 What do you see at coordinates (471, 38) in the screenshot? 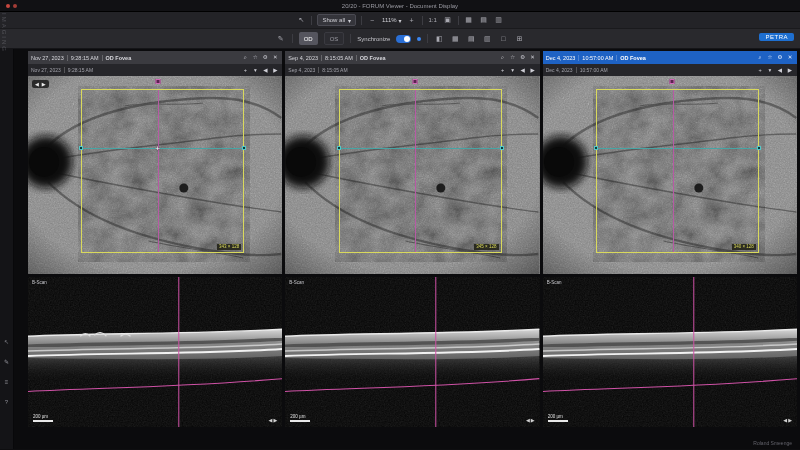
I see `layout-rows-icon: ▤` at bounding box center [471, 38].